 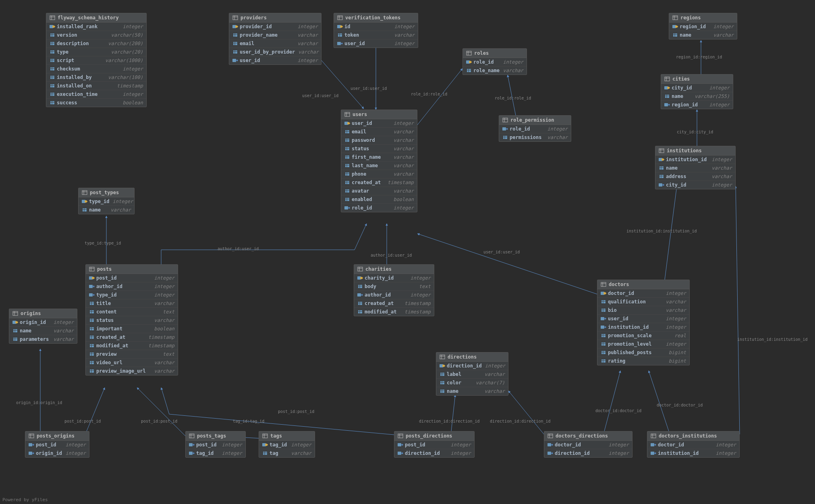 What do you see at coordinates (376, 35) in the screenshot?
I see `column-row: tokenvarchar` at bounding box center [376, 35].